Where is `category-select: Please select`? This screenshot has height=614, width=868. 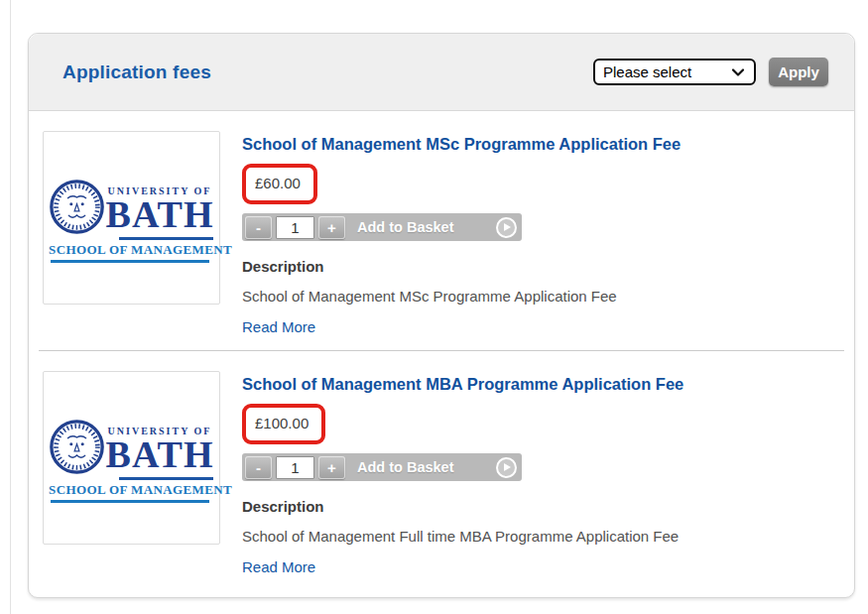 category-select: Please select is located at coordinates (675, 71).